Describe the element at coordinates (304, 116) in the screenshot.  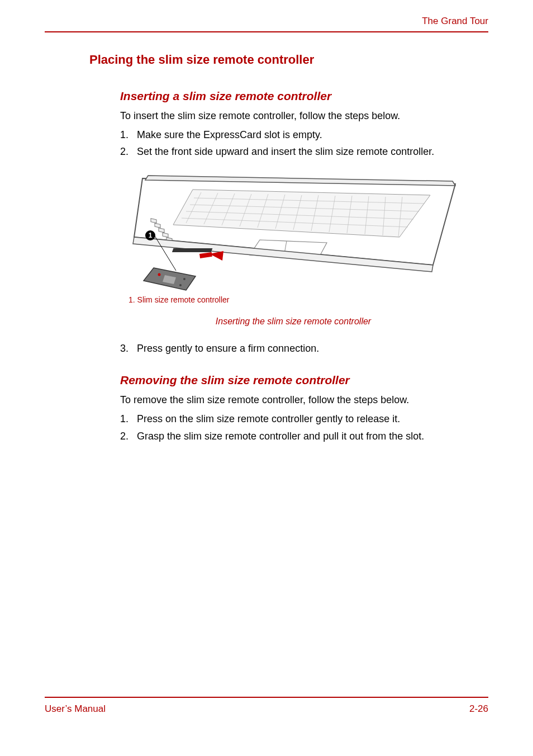
I see `inserting-intro: To insert the slim size remote controlle…` at that location.